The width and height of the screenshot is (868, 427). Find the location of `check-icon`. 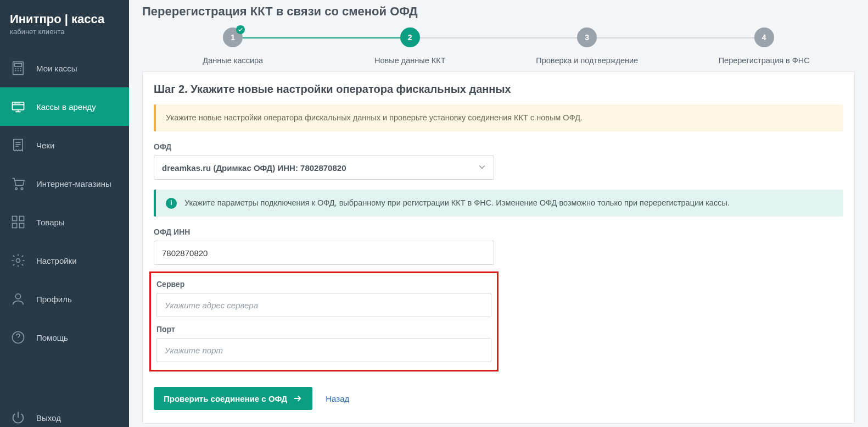

check-icon is located at coordinates (240, 30).